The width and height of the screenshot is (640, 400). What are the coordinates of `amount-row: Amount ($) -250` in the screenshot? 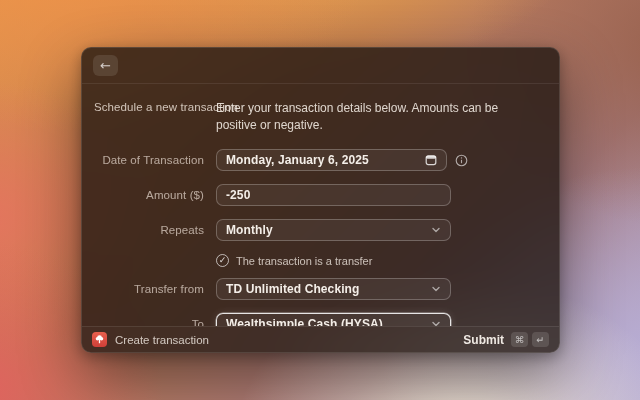 It's located at (320, 195).